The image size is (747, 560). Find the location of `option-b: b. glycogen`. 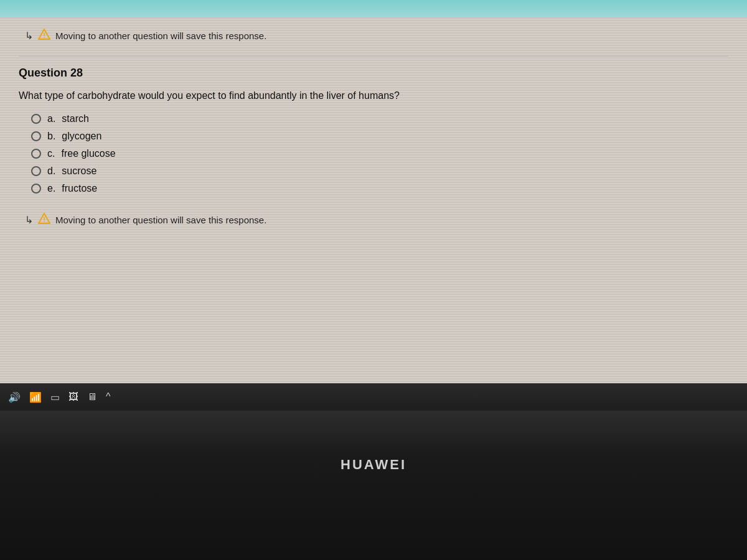

option-b: b. glycogen is located at coordinates (380, 136).